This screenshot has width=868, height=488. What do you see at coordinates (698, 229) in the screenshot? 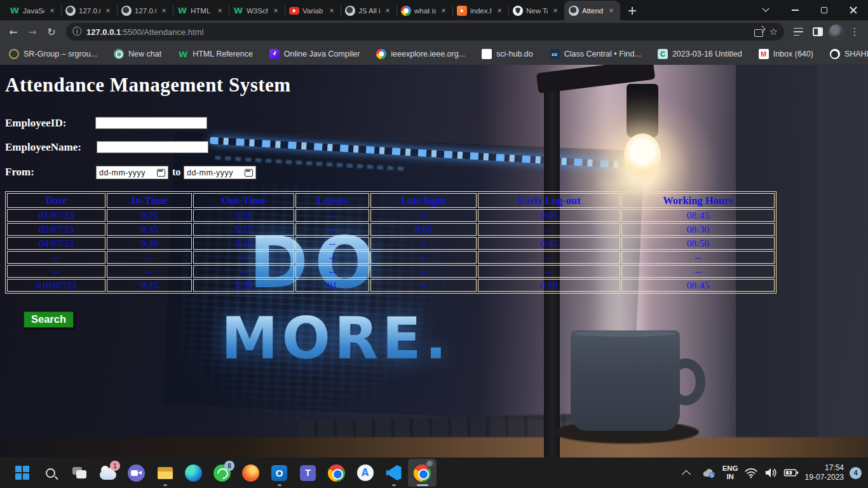
I see `table-cell: 08:30` at bounding box center [698, 229].